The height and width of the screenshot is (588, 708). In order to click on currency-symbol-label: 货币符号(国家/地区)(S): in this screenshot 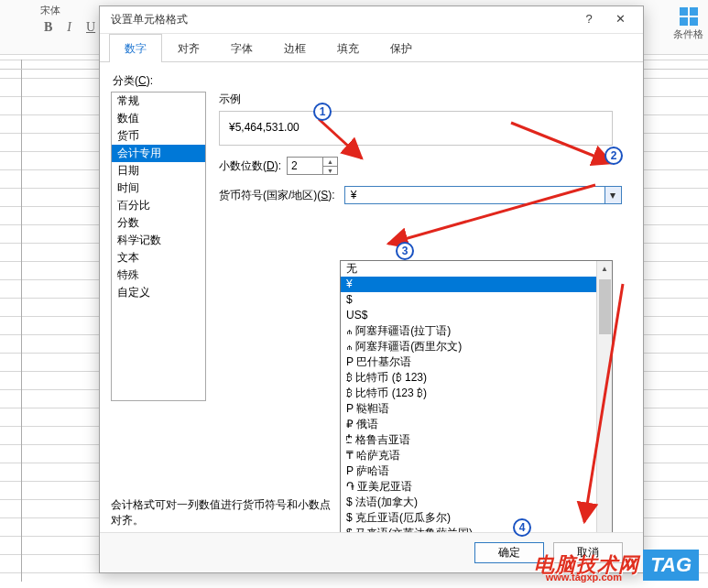, I will do `click(277, 196)`.